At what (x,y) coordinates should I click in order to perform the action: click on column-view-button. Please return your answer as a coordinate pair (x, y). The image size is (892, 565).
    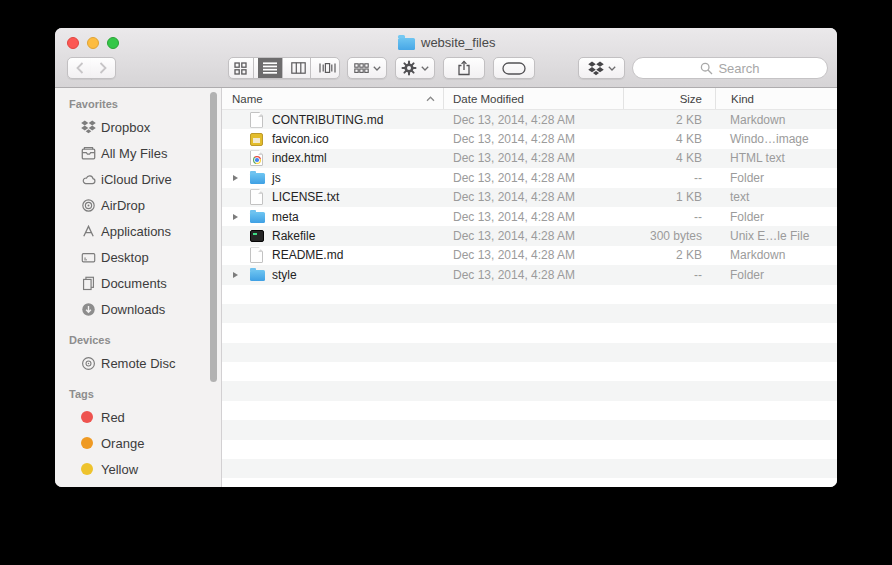
    Looking at the image, I should click on (300, 68).